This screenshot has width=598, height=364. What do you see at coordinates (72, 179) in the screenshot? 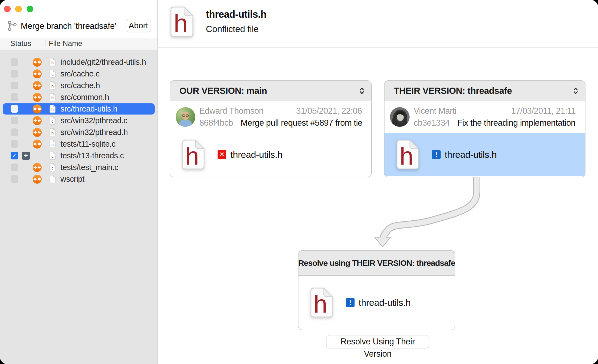
I see `file-name: wscript` at bounding box center [72, 179].